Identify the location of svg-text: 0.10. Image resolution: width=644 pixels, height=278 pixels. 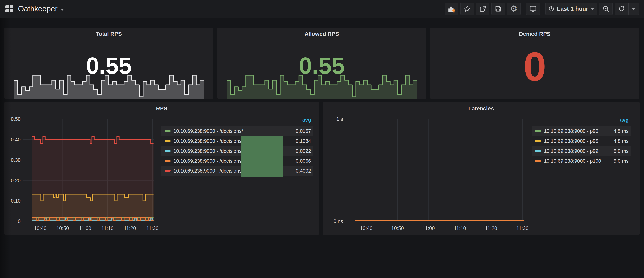
(16, 201).